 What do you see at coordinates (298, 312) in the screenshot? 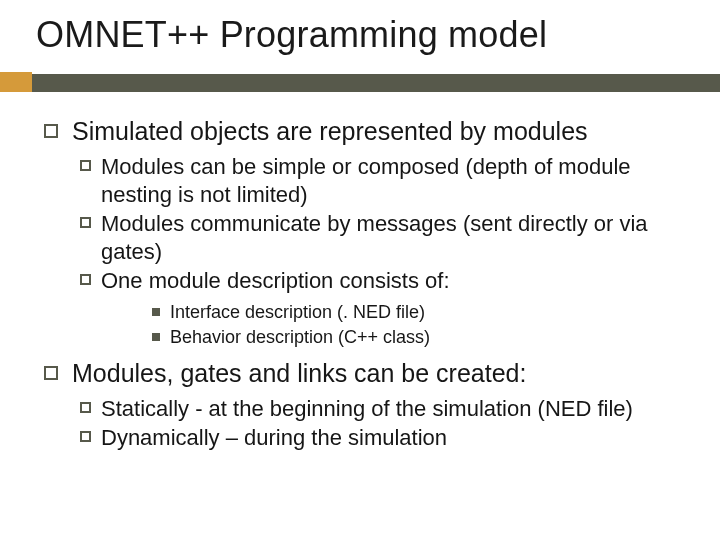
I see `bullet-text: Interface description (. NED file)` at bounding box center [298, 312].